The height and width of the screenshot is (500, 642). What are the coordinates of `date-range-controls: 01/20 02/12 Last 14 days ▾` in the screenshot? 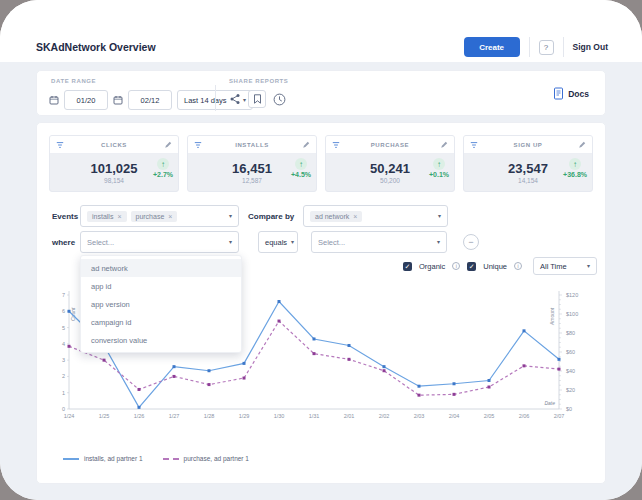 It's located at (151, 100).